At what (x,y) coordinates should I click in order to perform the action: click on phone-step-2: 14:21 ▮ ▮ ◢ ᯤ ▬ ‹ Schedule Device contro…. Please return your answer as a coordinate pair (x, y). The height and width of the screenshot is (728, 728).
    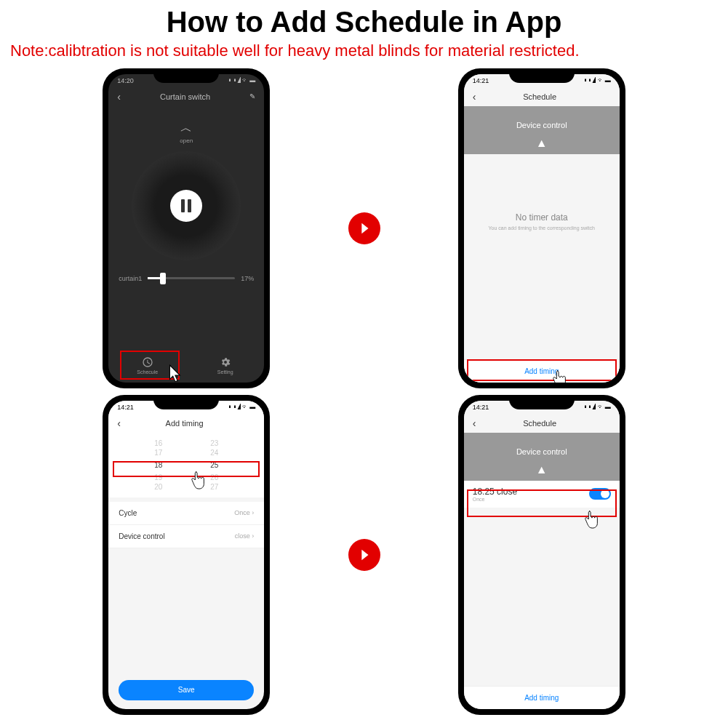
    Looking at the image, I should click on (542, 228).